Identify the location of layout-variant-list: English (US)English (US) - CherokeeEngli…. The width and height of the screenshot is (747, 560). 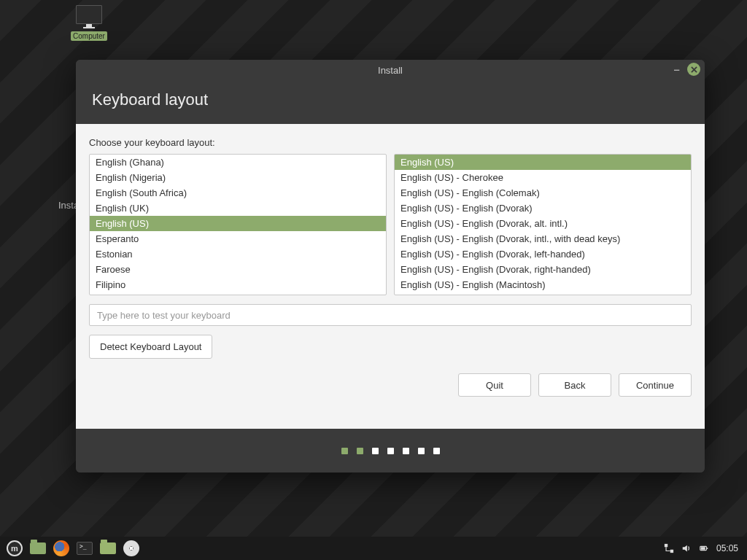
(543, 225).